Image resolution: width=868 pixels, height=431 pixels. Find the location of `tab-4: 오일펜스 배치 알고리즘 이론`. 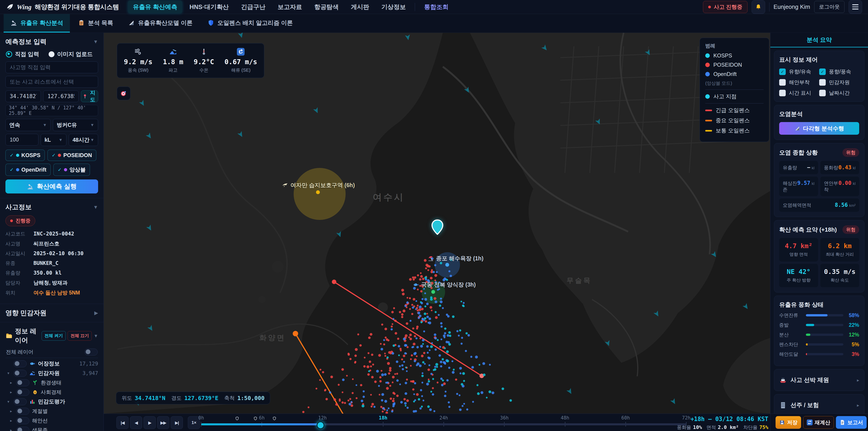

tab-4: 오일펜스 배치 알고리즘 이론 is located at coordinates (250, 24).